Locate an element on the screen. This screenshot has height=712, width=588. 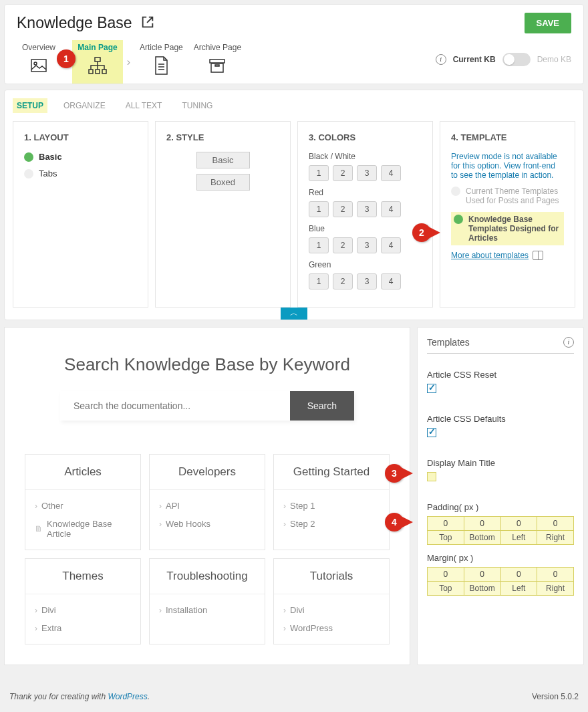
template-opt-kb-templates: Knowledge Base Templates Designed for Ar… is located at coordinates (508, 229).